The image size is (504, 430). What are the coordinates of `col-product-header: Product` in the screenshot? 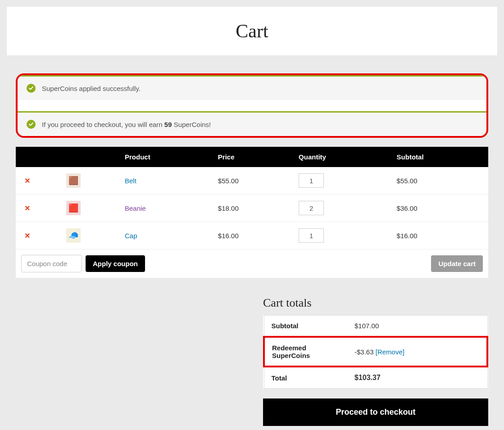 It's located at (166, 157).